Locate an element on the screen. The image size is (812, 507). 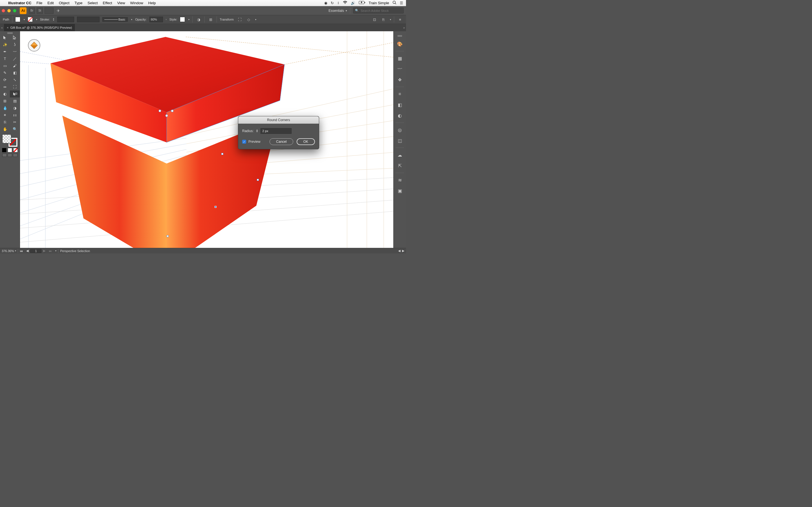
symbol-sprayer-tool: ✶ is located at coordinates (5, 115).